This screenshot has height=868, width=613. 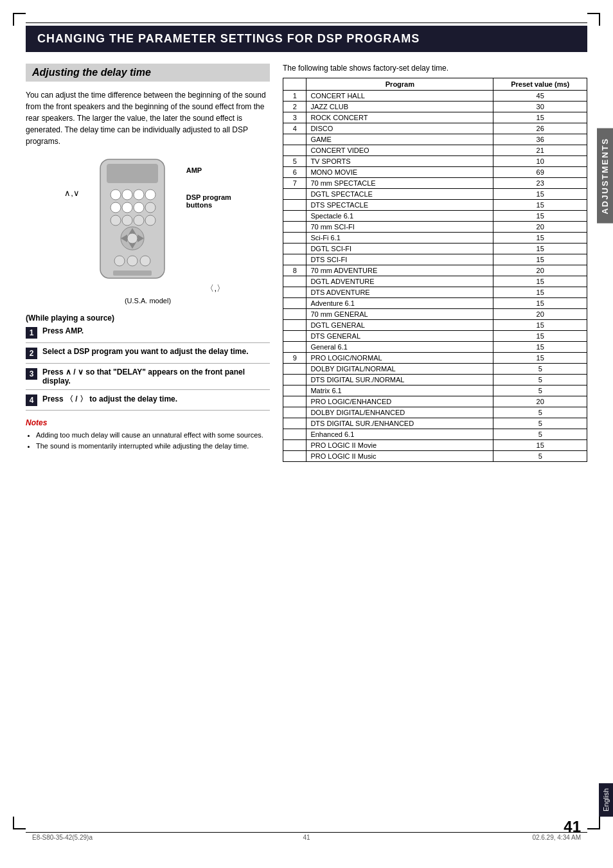 What do you see at coordinates (436, 271) in the screenshot?
I see `table-row: 870 mm ADVENTURE20` at bounding box center [436, 271].